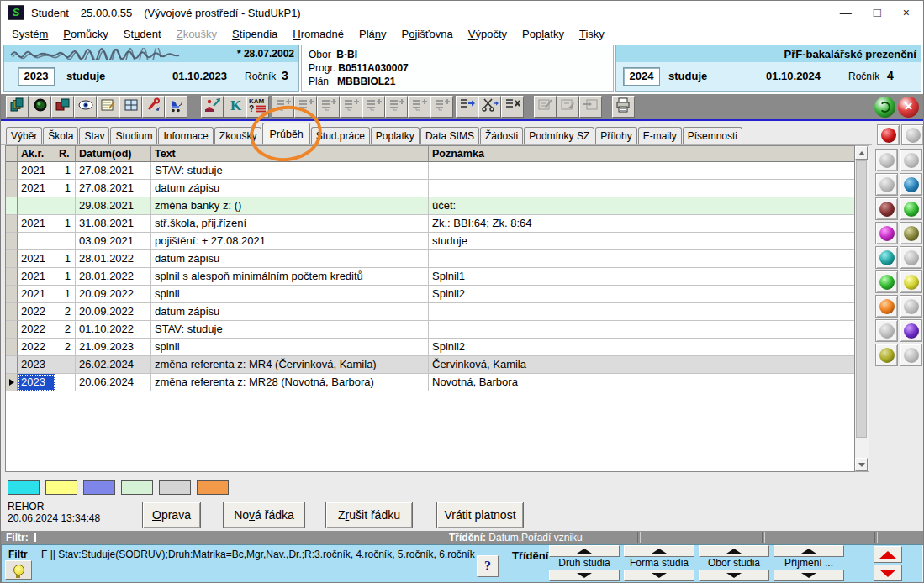  What do you see at coordinates (114, 223) in the screenshot?
I see `cell-datum: 31.08.2021` at bounding box center [114, 223].